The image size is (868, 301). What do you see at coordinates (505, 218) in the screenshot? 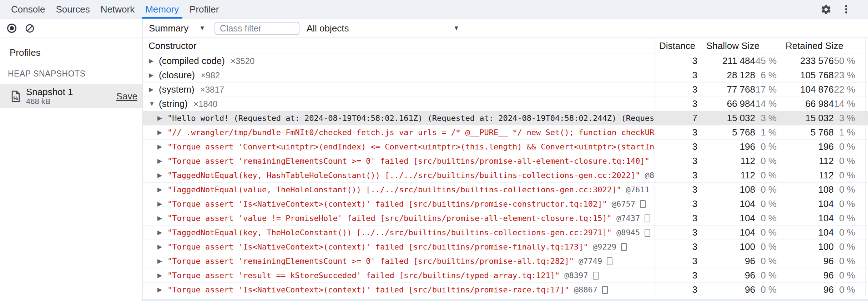
I see `grid-row: ▶ "Torque assert 'value != PromiseHole' …` at bounding box center [505, 218].